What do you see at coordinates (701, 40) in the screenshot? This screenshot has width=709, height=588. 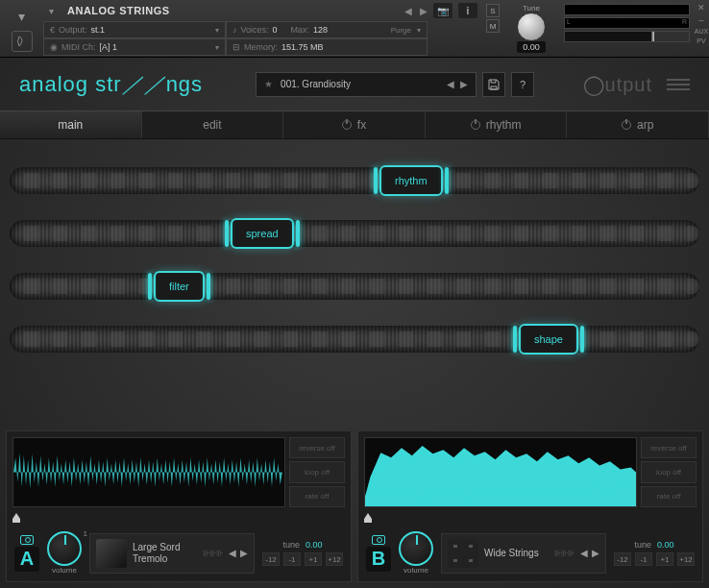 I see `pv-label: PV` at bounding box center [701, 40].